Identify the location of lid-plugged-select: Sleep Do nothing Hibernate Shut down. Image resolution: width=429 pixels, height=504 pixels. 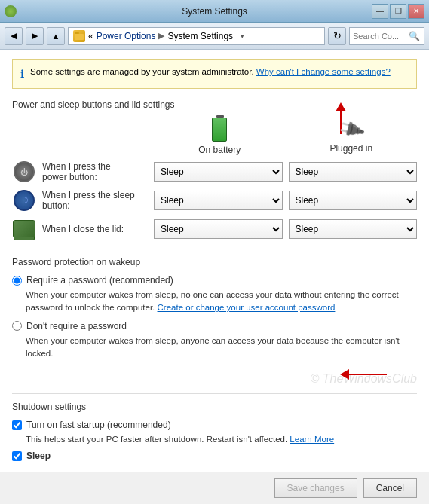
(353, 229).